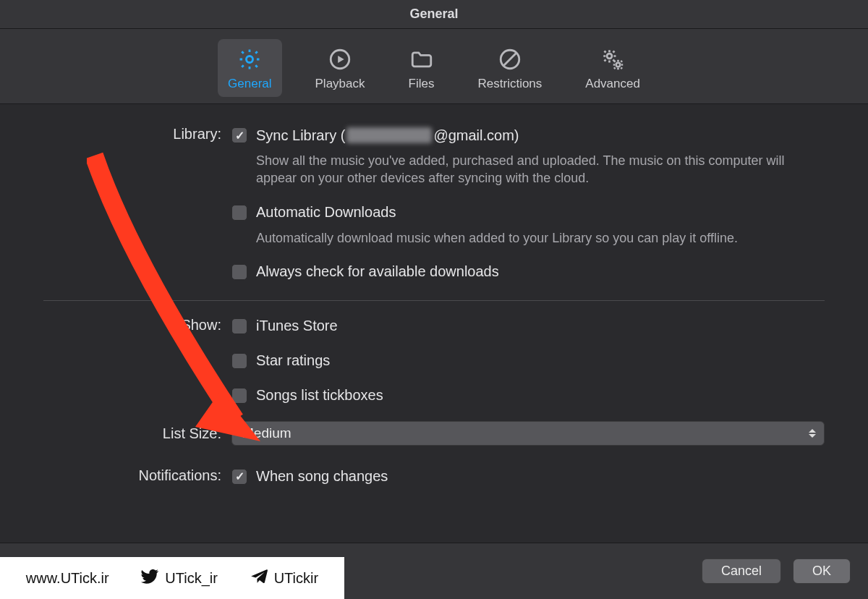  Describe the element at coordinates (422, 84) in the screenshot. I see `tab-label: Files` at that location.